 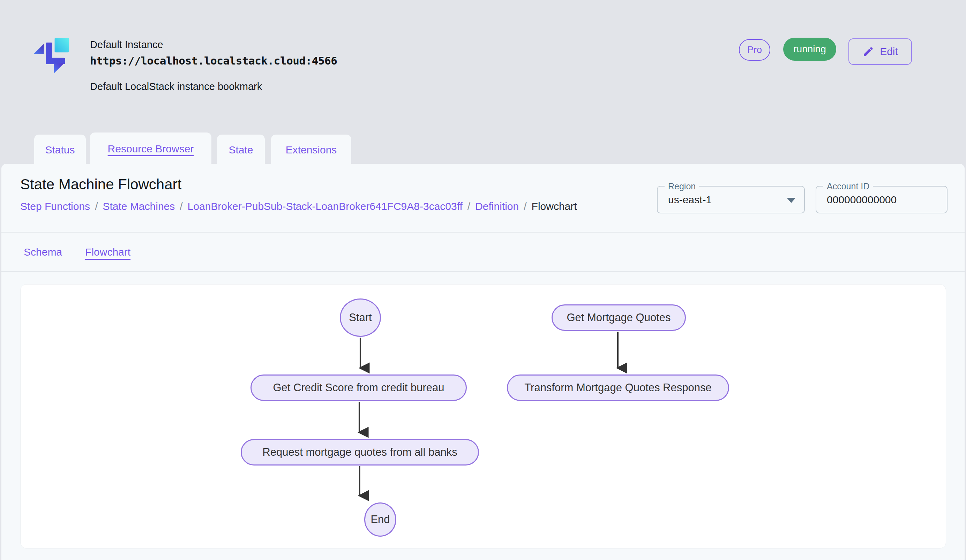 I want to click on definition-subtabs: Schema Flowchart, so click(x=77, y=252).